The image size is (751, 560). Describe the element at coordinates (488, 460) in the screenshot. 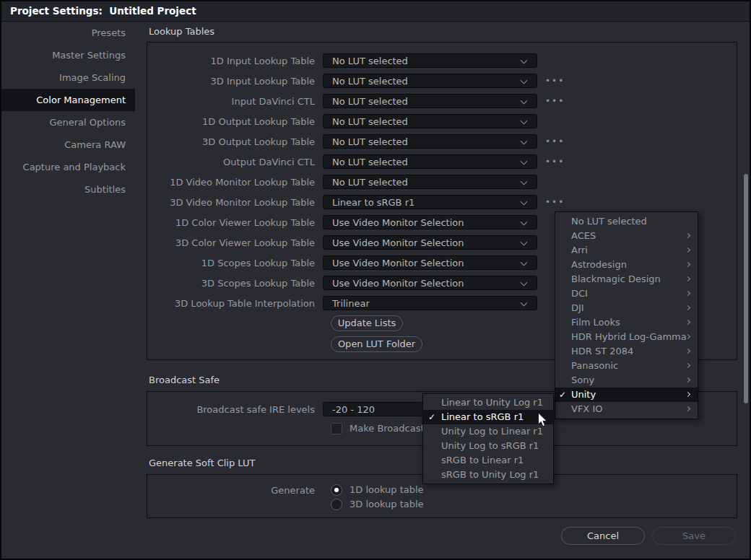

I see `submenu-item-srgb-to-linear: sRGB to Linear r1` at that location.